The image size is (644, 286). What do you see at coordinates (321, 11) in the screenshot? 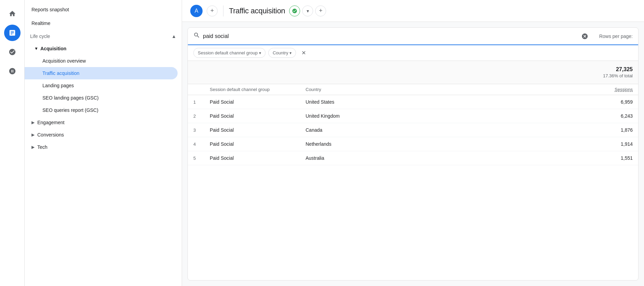
I see `add-button-2: +` at bounding box center [321, 11].